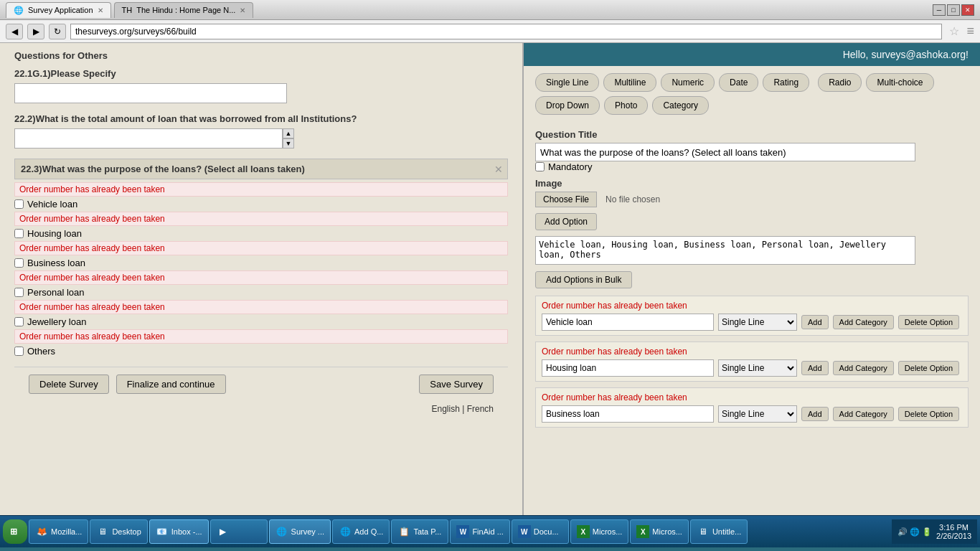 This screenshot has width=980, height=551. Describe the element at coordinates (479, 532) in the screenshot. I see `taskbar-finaid: W FinAid ...` at that location.